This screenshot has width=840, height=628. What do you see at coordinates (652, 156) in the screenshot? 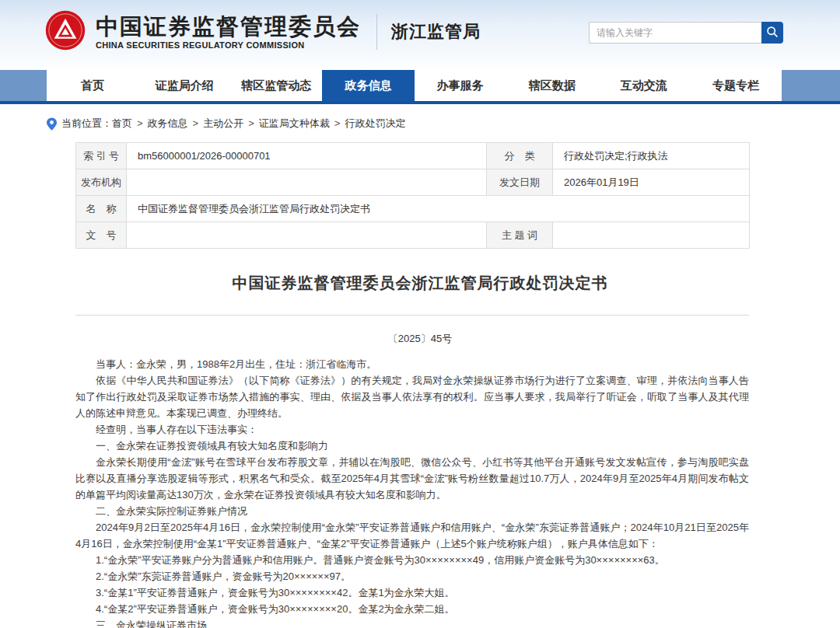
I see `category-value: 行政处罚决定;行政执法` at bounding box center [652, 156].